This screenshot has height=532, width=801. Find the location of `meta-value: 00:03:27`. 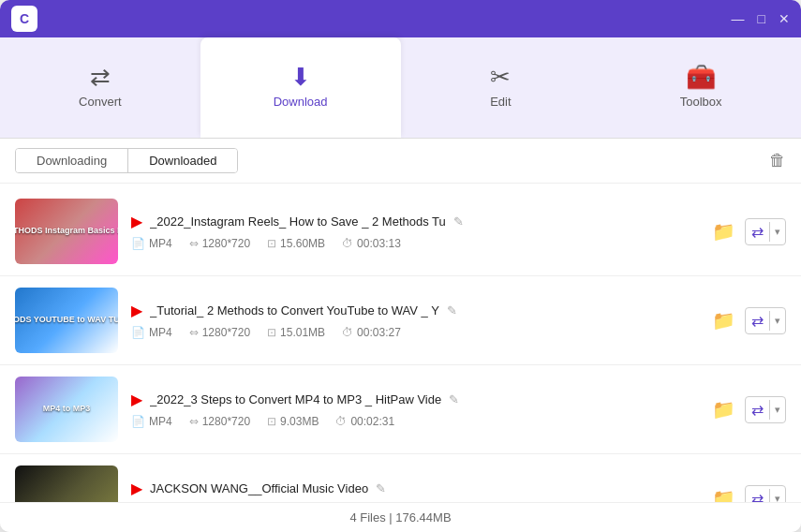

meta-value: 00:03:27 is located at coordinates (378, 332).